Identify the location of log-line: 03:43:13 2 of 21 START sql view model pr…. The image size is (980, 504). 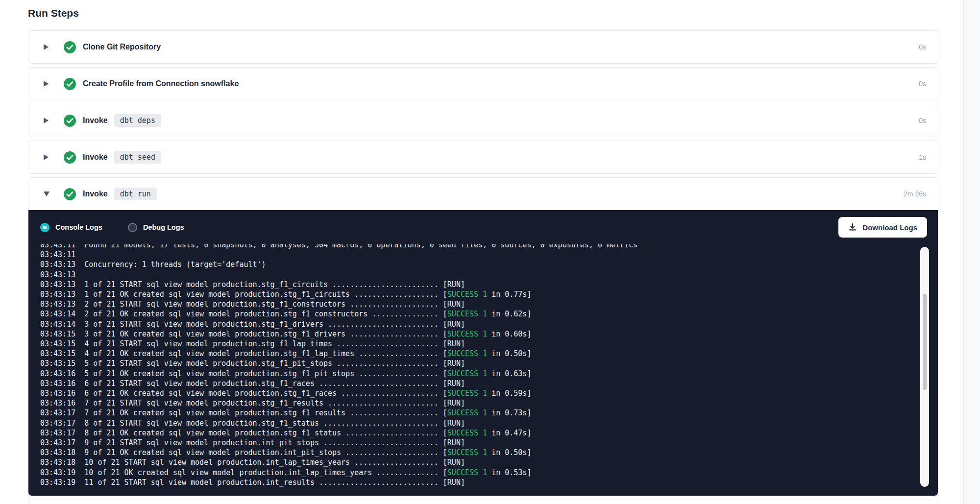
(489, 304).